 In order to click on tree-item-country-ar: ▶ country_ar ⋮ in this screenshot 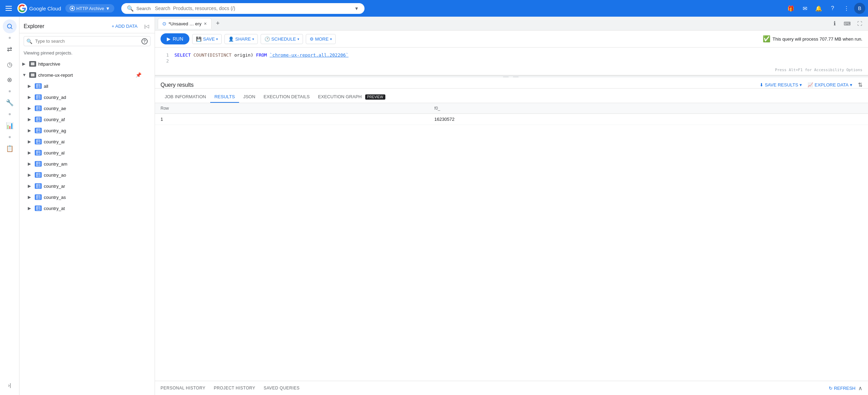, I will do `click(87, 186)`.